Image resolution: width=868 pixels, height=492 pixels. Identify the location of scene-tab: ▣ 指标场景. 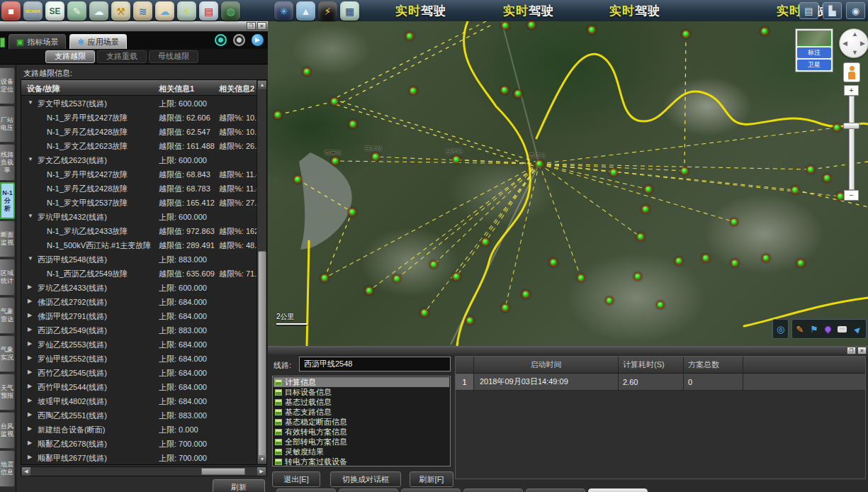
(37, 41).